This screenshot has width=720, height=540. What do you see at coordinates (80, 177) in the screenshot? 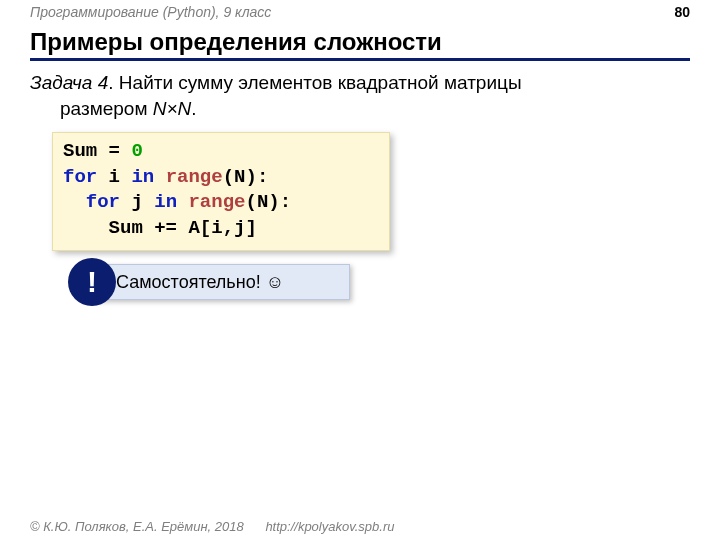
I see `code-l2-for: for` at bounding box center [80, 177].